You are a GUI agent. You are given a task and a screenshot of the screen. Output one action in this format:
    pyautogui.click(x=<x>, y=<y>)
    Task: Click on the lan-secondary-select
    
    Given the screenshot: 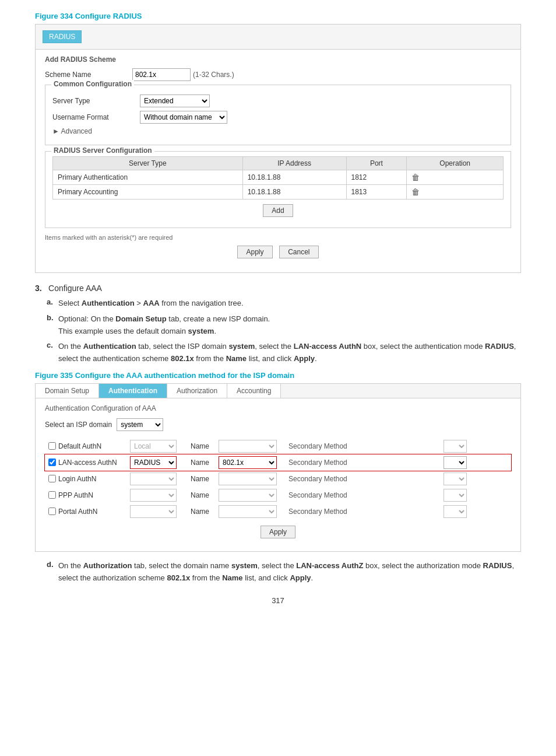 What is the action you would take?
    pyautogui.click(x=455, y=463)
    